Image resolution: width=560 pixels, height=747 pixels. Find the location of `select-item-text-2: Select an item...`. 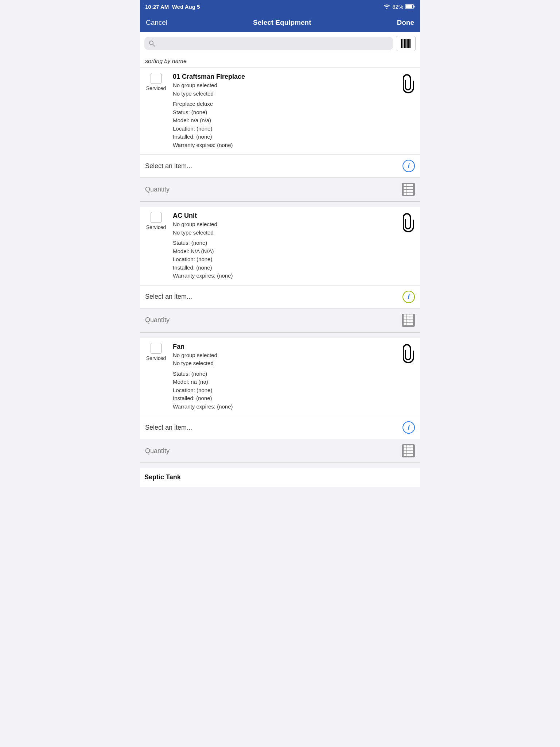

select-item-text-2: Select an item... is located at coordinates (274, 297).